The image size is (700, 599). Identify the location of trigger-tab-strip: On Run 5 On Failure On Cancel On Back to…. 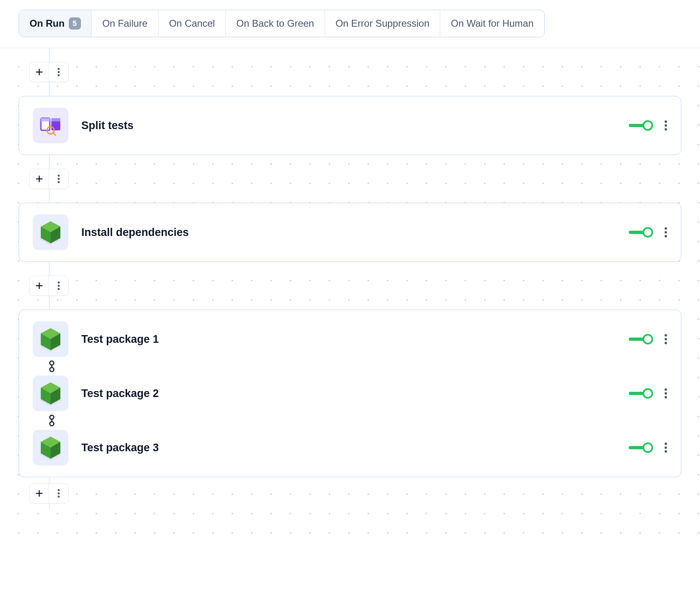
(282, 23).